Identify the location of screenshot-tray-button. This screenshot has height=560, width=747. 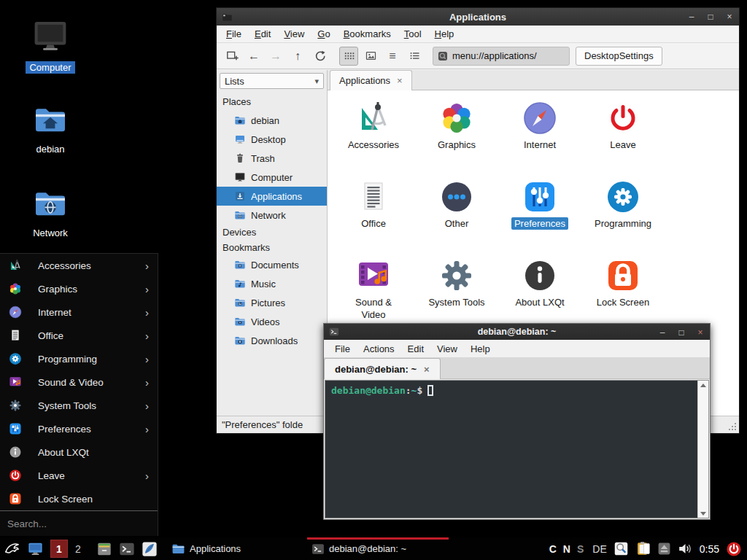
(622, 548).